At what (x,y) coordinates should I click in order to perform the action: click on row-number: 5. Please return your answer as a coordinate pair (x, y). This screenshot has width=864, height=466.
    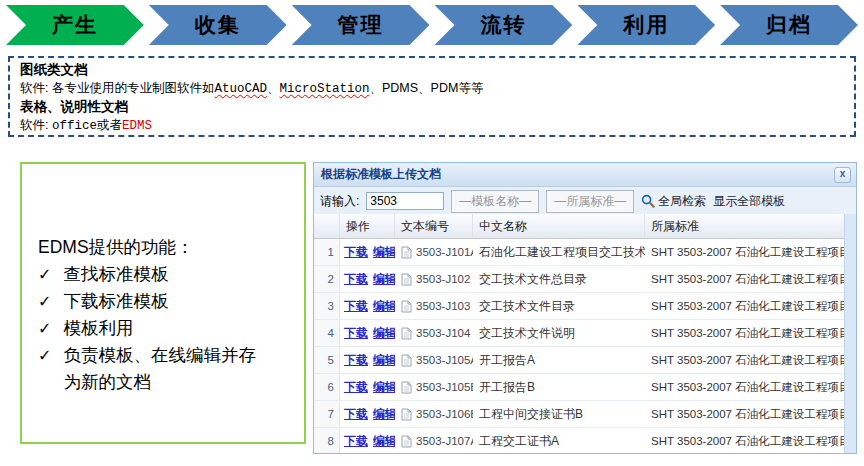
    Looking at the image, I should click on (327, 360).